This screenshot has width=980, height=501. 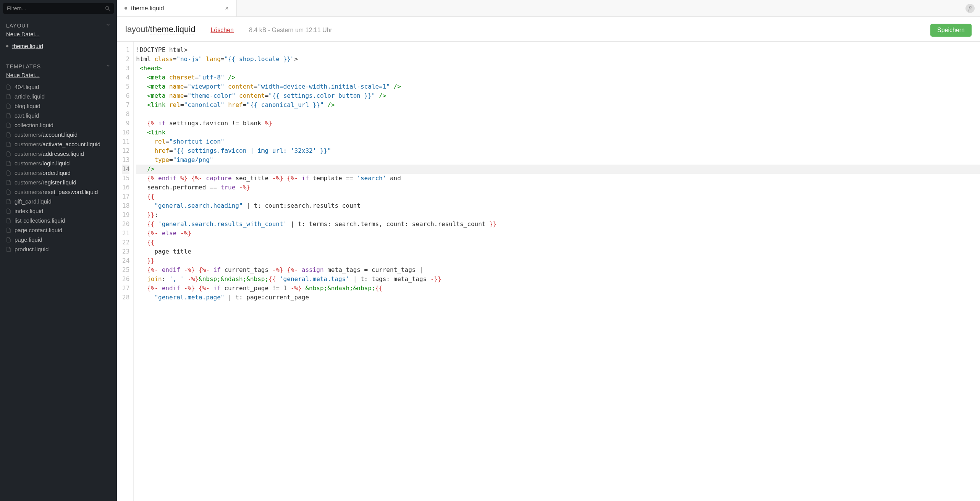 I want to click on file-item: gift_card.liquid, so click(x=58, y=202).